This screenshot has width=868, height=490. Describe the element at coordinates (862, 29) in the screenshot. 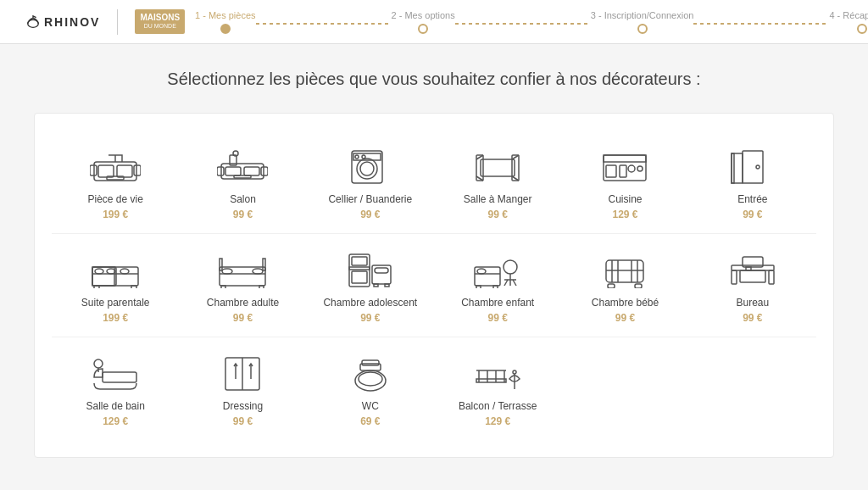

I see `step-4-circle` at that location.